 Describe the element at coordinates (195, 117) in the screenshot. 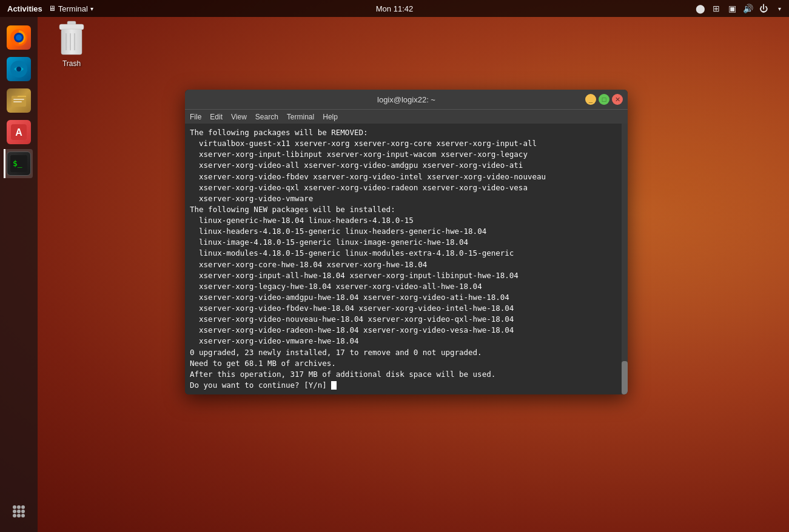

I see `menu-file: File` at that location.